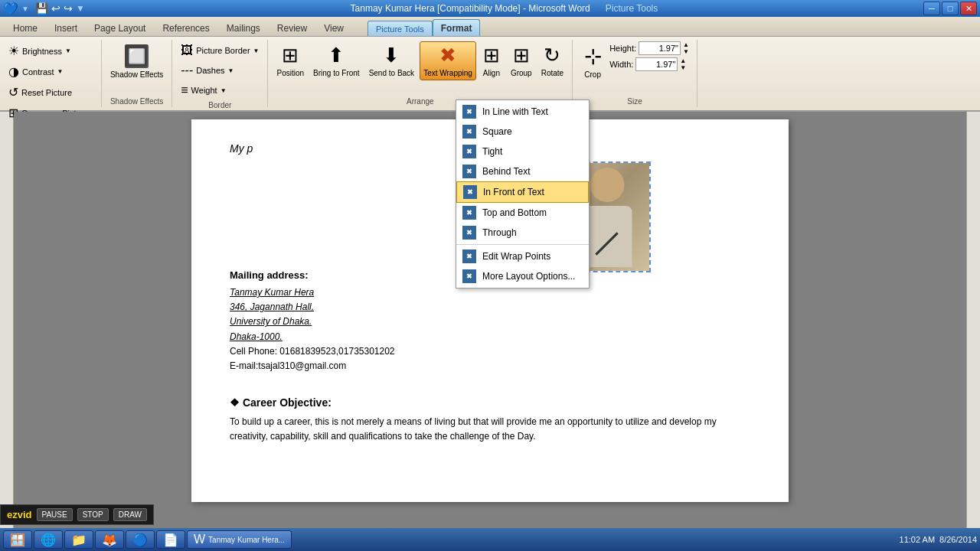  I want to click on through-icon: ✖, so click(469, 233).